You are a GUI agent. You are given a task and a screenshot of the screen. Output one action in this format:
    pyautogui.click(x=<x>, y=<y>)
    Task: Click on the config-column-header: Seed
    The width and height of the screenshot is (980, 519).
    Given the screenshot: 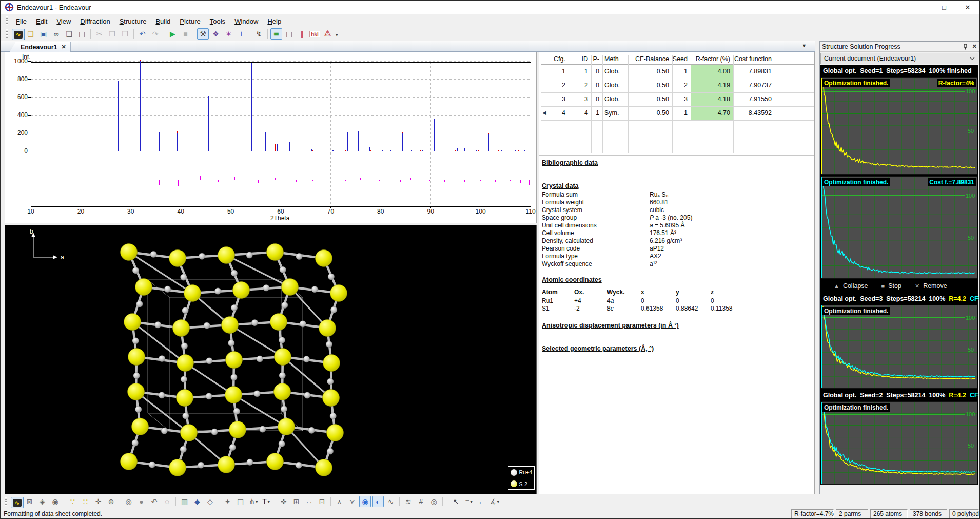 What is the action you would take?
    pyautogui.click(x=681, y=60)
    